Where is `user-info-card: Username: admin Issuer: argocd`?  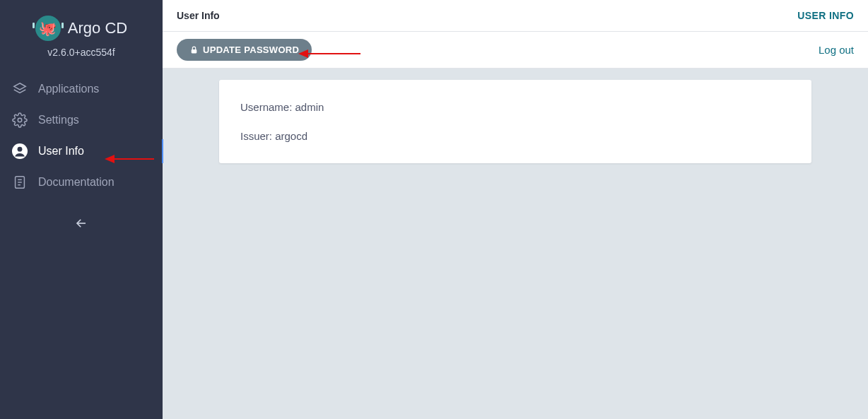 user-info-card: Username: admin Issuer: argocd is located at coordinates (515, 122).